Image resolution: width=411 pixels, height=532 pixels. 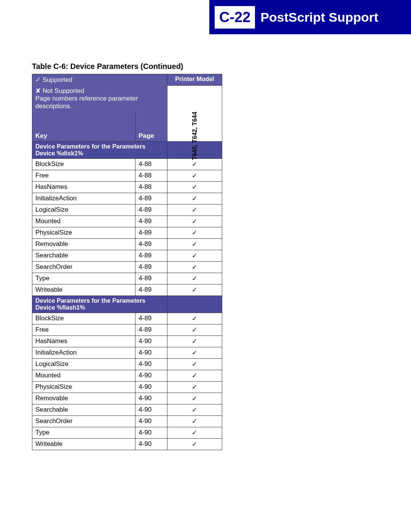 I want to click on table-row: SearchOrder4-89✓, so click(x=127, y=267).